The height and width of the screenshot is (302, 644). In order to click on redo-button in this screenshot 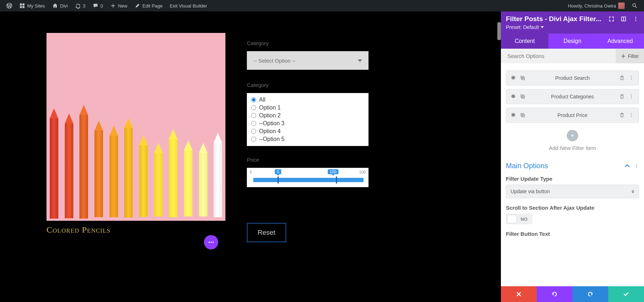, I will do `click(590, 294)`.